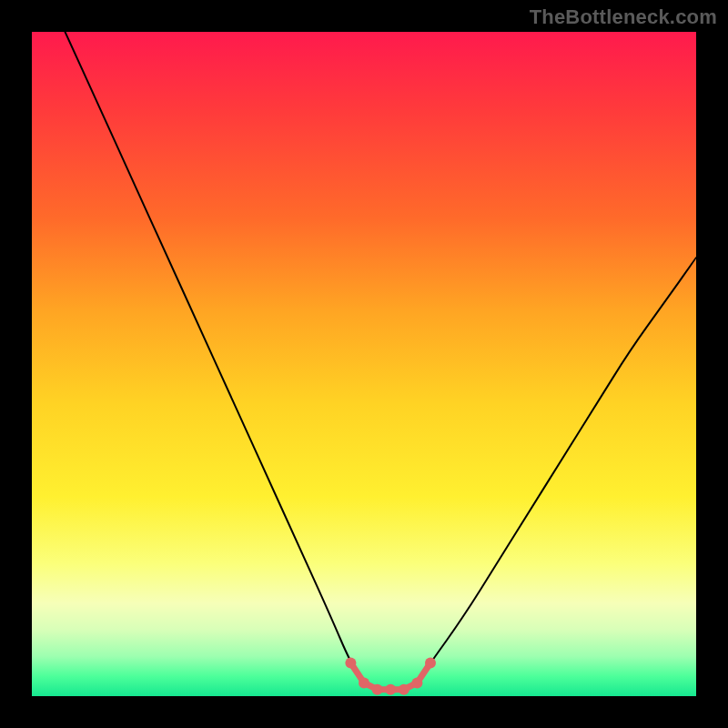 This screenshot has width=728, height=728. I want to click on optimal-zone-markers, so click(390, 677).